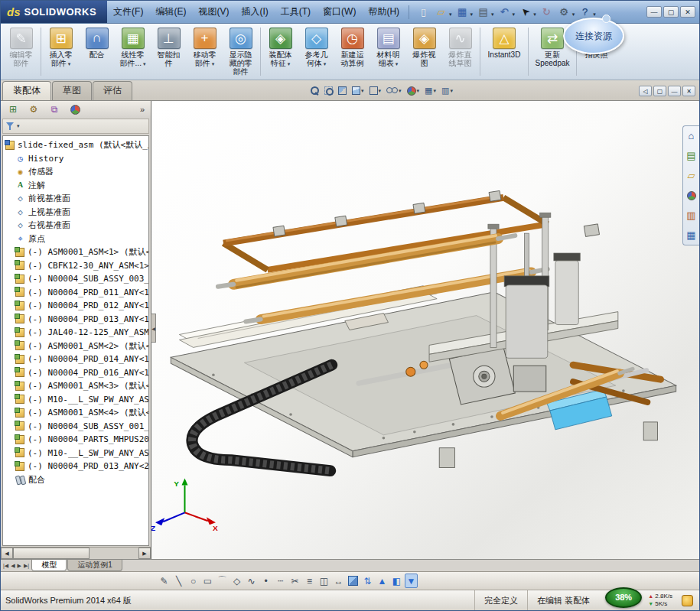 This screenshot has width=700, height=611. What do you see at coordinates (295, 12) in the screenshot?
I see `menu-tools: 工具(T)` at bounding box center [295, 12].